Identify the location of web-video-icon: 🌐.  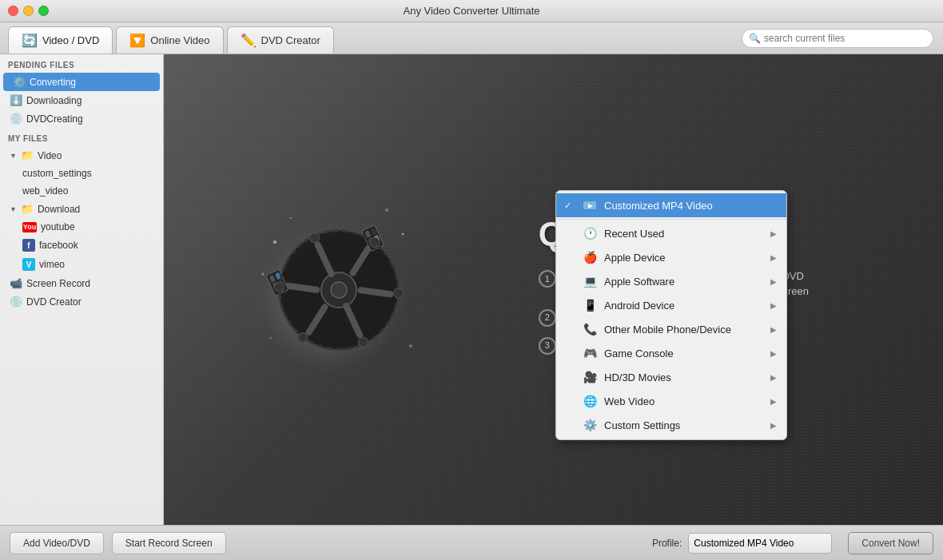
(590, 401).